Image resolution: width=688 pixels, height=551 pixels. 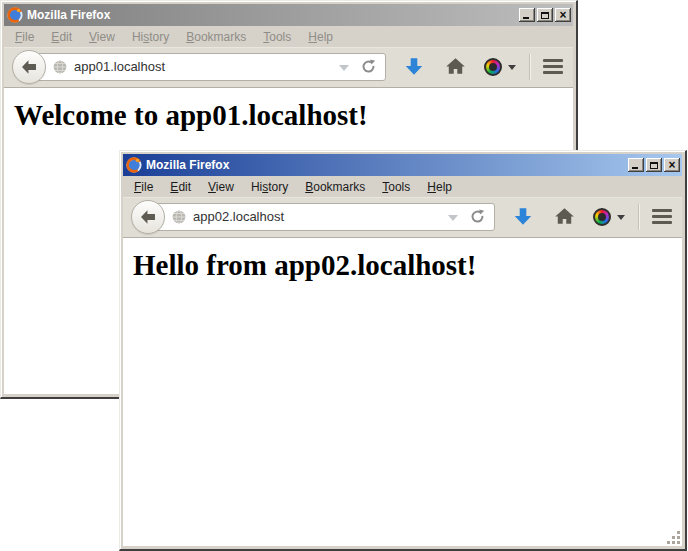 I want to click on navigation-toolbar: app02.localhost, so click(x=402, y=218).